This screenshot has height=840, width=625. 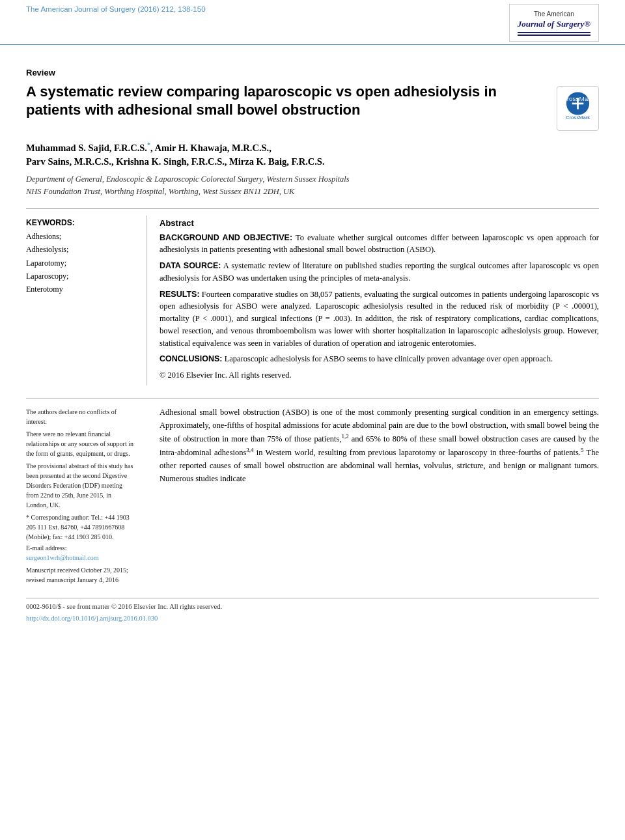 I want to click on datasource-label: DATA SOURCE:, so click(x=190, y=266).